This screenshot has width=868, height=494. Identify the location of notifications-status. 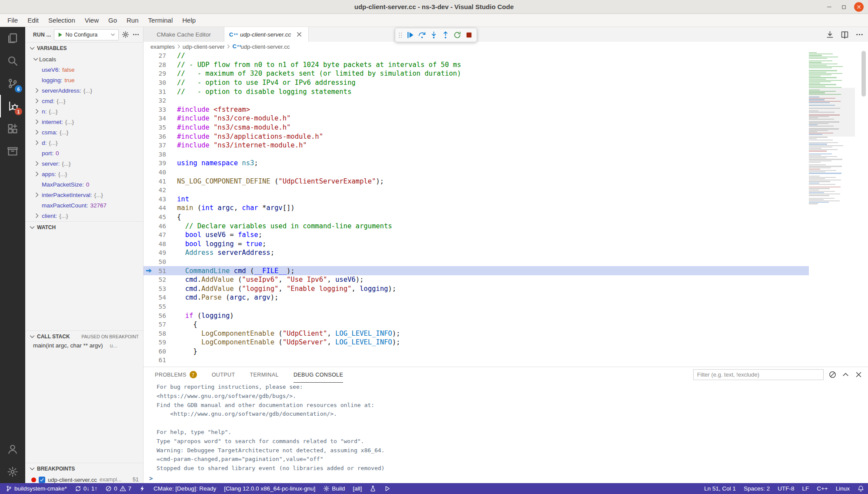
(861, 489).